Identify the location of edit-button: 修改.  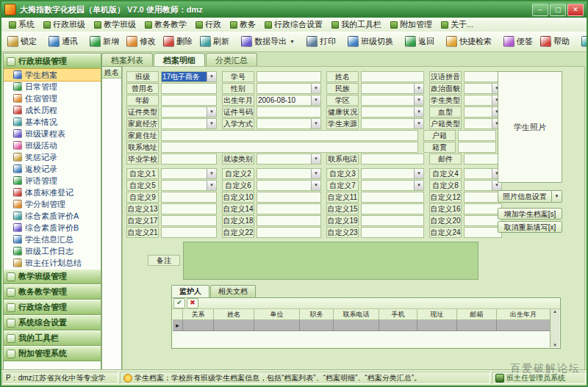
(141, 41).